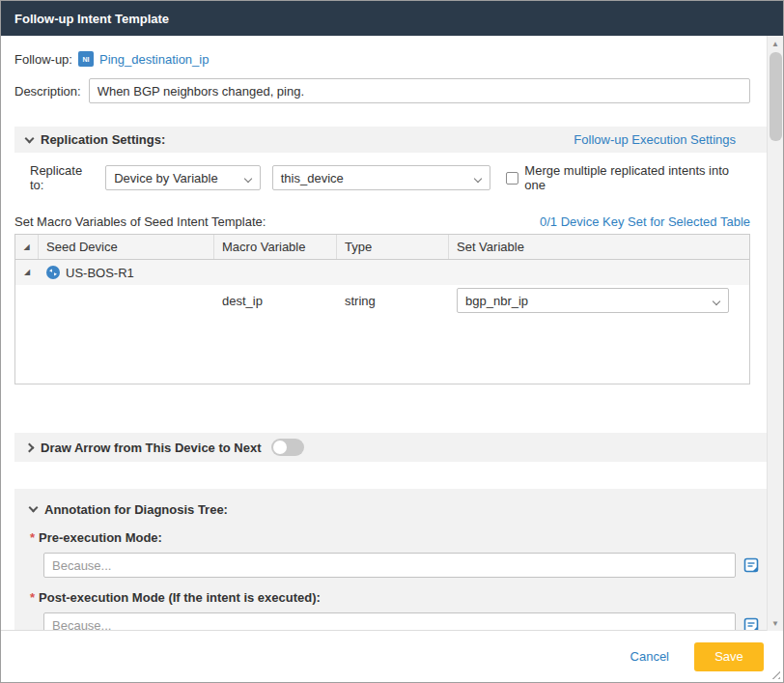  What do you see at coordinates (402, 565) in the screenshot?
I see `pre-execution-input-row` at bounding box center [402, 565].